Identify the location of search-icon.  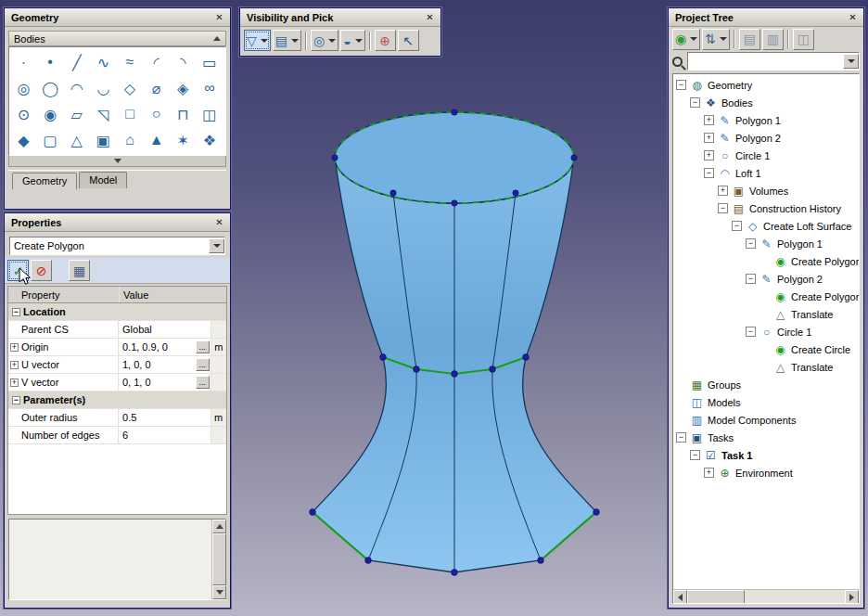
(677, 61).